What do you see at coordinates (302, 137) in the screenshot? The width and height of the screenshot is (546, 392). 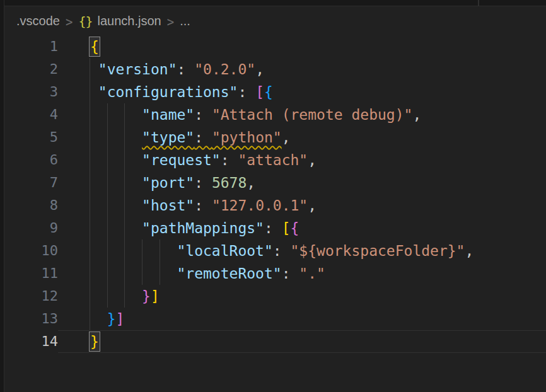 I see `code-content: "type": "python",` at bounding box center [302, 137].